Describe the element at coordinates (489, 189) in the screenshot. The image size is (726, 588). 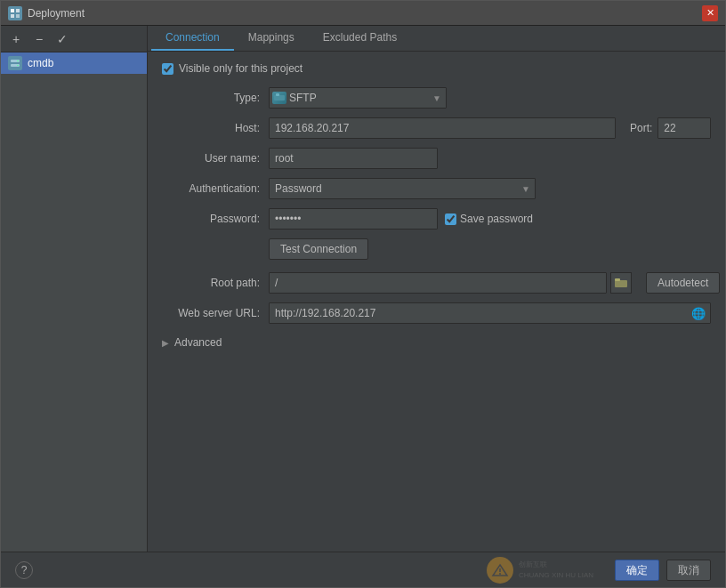
I see `auth-field: Password Key pair (OpenSSH or PuTTY) Ope…` at that location.